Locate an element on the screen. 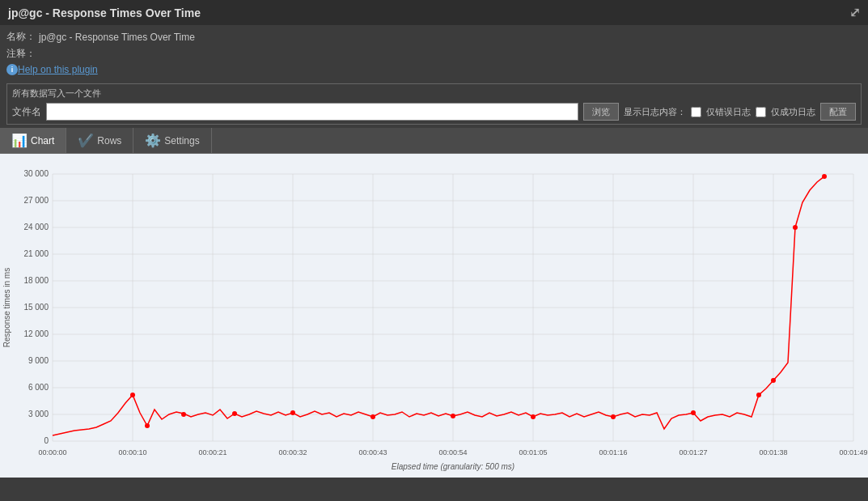 This screenshot has height=501, width=868. svg-text: 0 is located at coordinates (46, 440).